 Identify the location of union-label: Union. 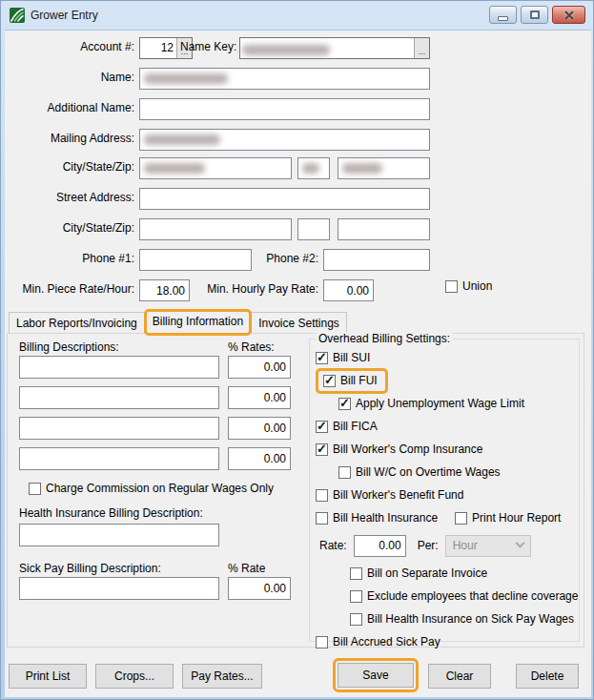
(477, 286).